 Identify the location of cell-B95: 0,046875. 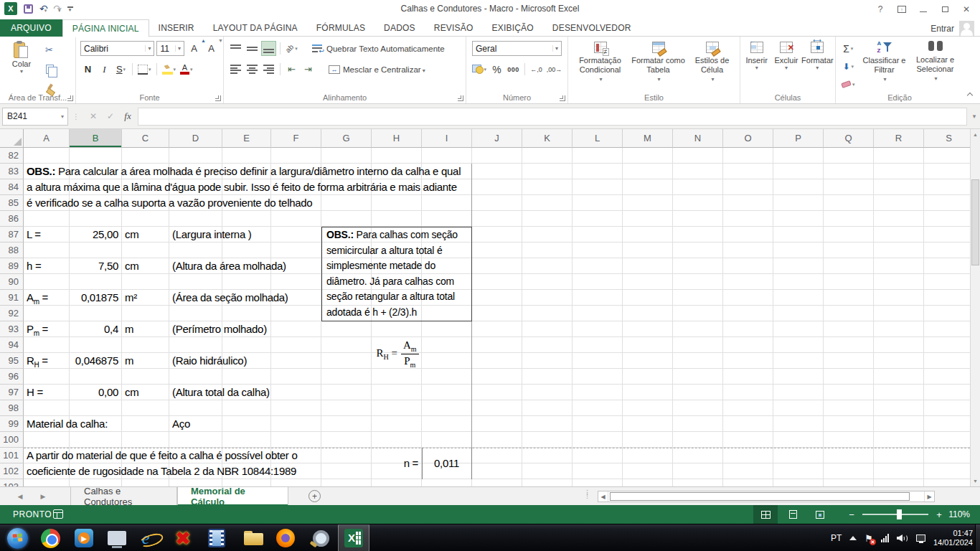
(96, 361).